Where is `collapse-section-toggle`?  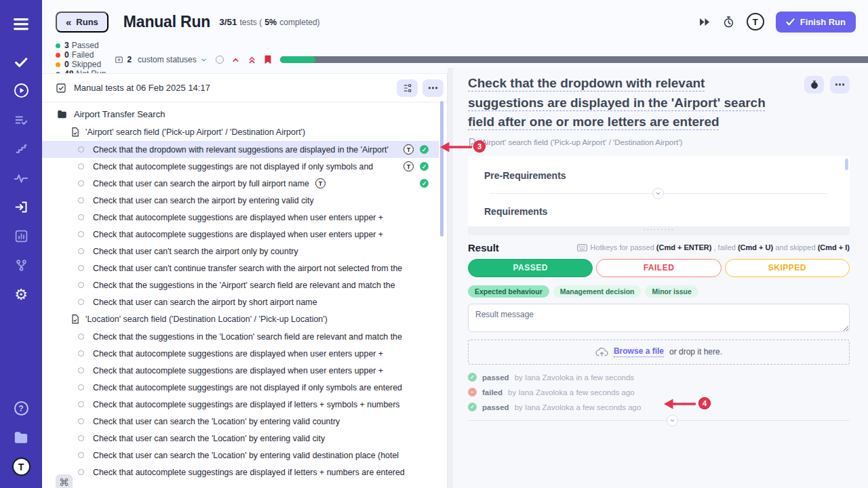
collapse-section-toggle is located at coordinates (658, 194).